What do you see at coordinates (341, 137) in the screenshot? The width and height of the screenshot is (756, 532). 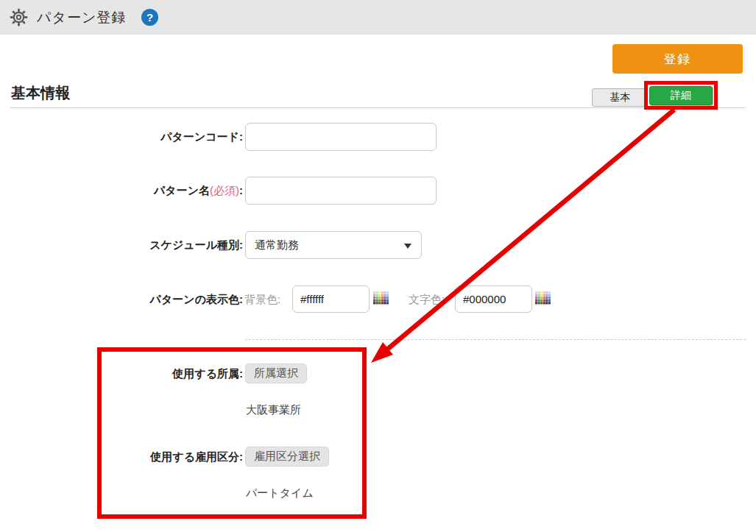 I see `pattern-code-input` at bounding box center [341, 137].